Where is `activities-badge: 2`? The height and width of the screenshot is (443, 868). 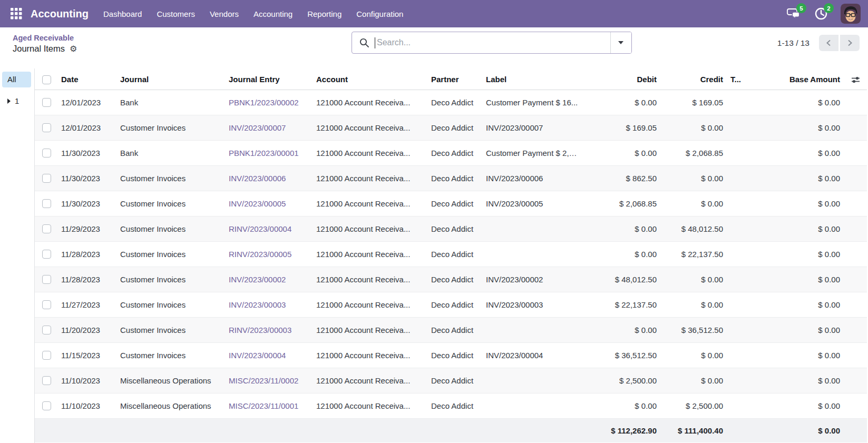 activities-badge: 2 is located at coordinates (828, 8).